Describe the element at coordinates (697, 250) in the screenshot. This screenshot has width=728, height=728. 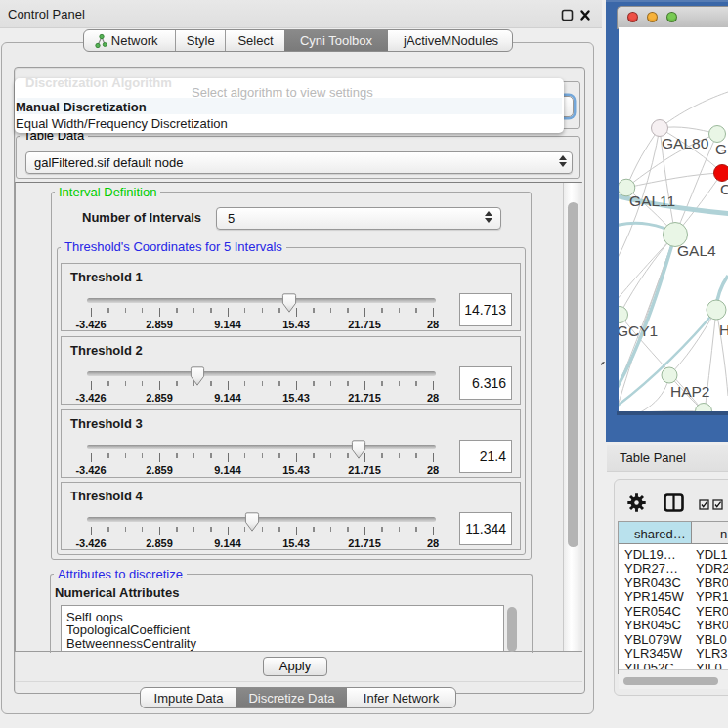
I see `svg-text: GAL4` at that location.